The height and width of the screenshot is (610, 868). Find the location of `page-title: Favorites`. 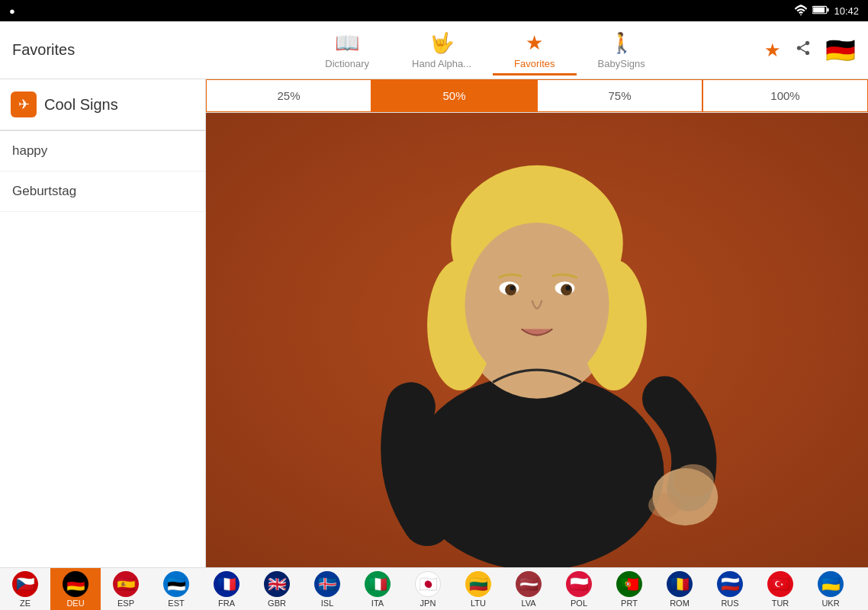

page-title: Favorites is located at coordinates (103, 50).